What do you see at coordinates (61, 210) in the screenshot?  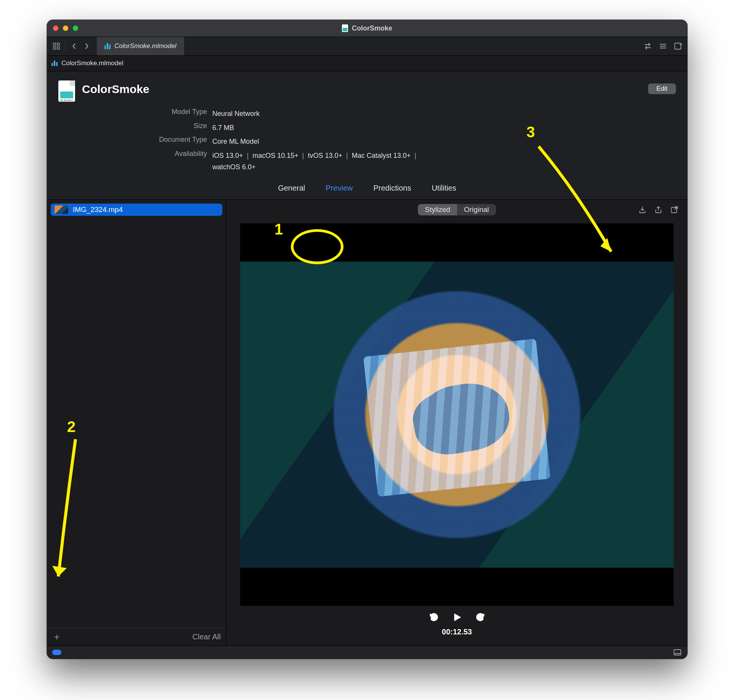 I see `video-thumbnail` at bounding box center [61, 210].